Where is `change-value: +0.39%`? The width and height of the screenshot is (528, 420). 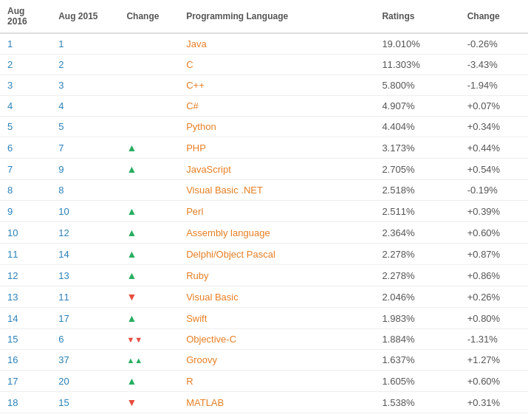 change-value: +0.39% is located at coordinates (494, 211).